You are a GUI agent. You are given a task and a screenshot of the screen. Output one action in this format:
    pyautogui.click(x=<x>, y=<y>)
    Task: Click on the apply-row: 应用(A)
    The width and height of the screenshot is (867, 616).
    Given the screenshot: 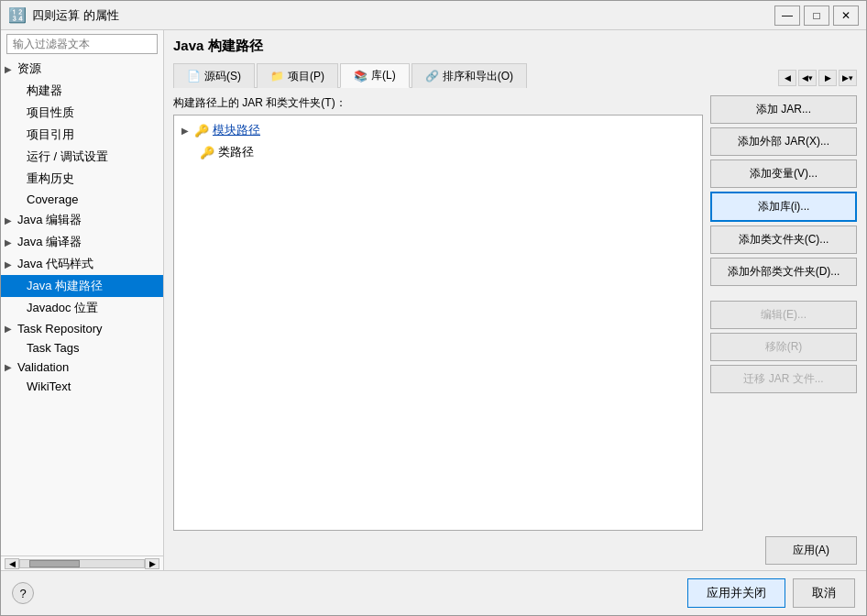 What is the action you would take?
    pyautogui.click(x=515, y=550)
    